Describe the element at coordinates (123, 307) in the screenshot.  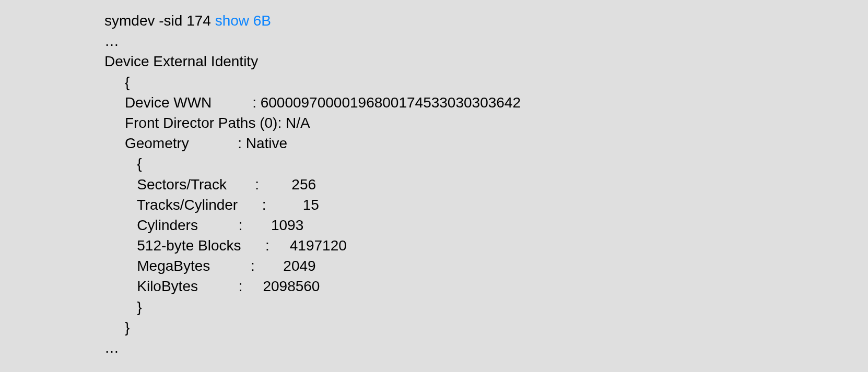
I see `brace-close-inner: }` at that location.